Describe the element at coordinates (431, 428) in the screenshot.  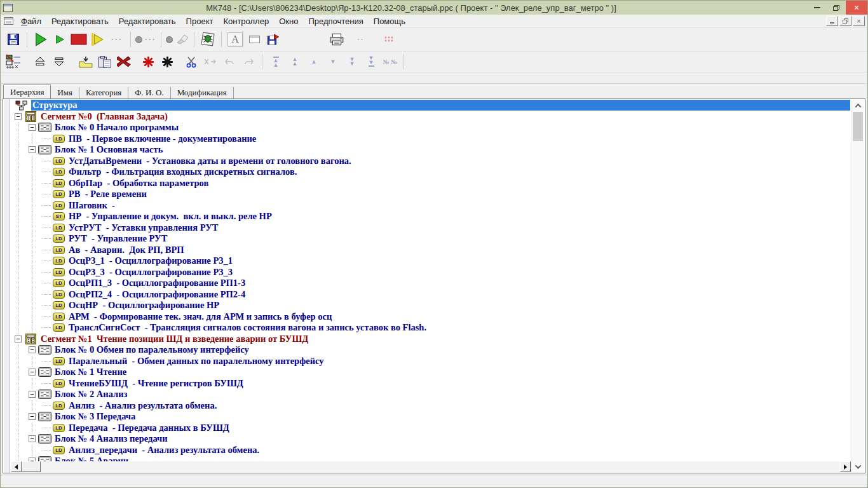
I see `tree-row: LDПередача - Передача данных в БУШД` at that location.